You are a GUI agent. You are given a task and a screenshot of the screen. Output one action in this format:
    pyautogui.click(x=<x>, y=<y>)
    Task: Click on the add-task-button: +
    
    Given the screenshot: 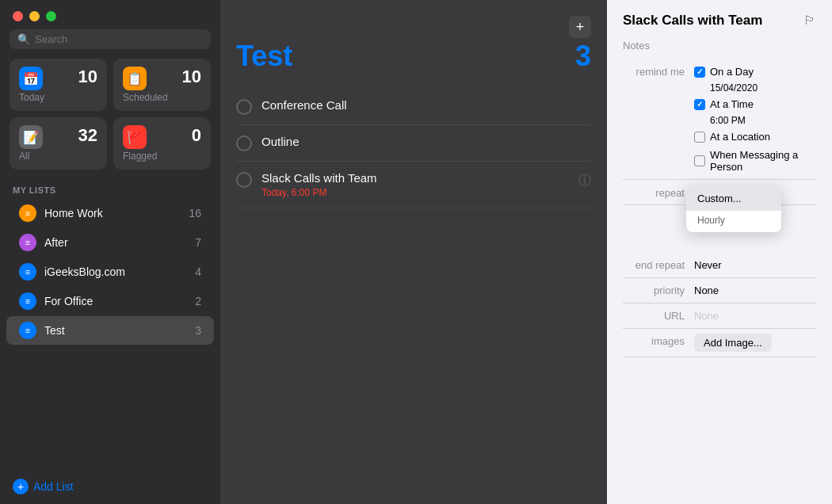 What is the action you would take?
    pyautogui.click(x=580, y=27)
    